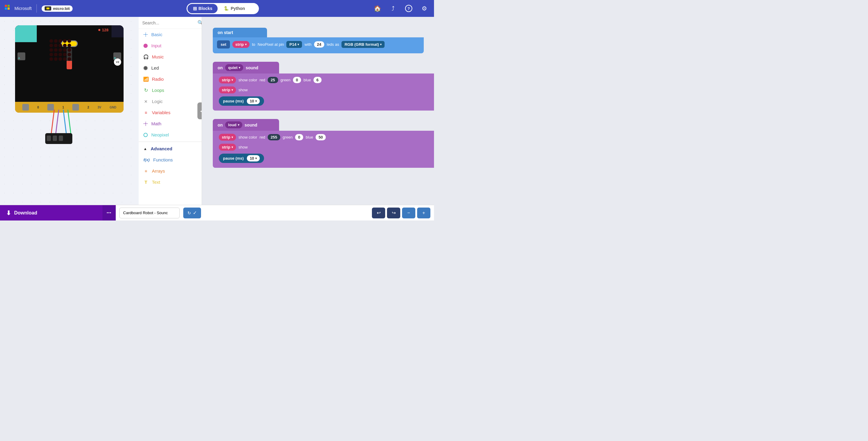 The image size is (868, 441). I want to click on pause-l-value-pill: 10 ▾, so click(253, 158).